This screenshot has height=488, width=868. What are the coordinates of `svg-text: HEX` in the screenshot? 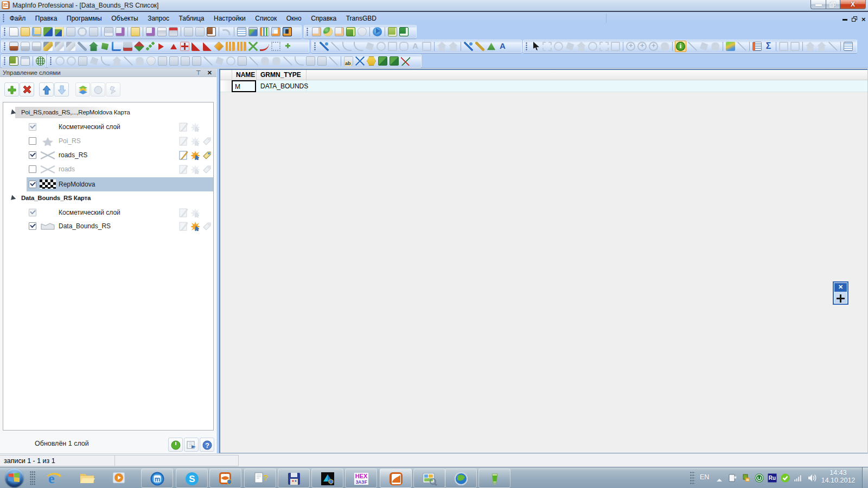 It's located at (361, 476).